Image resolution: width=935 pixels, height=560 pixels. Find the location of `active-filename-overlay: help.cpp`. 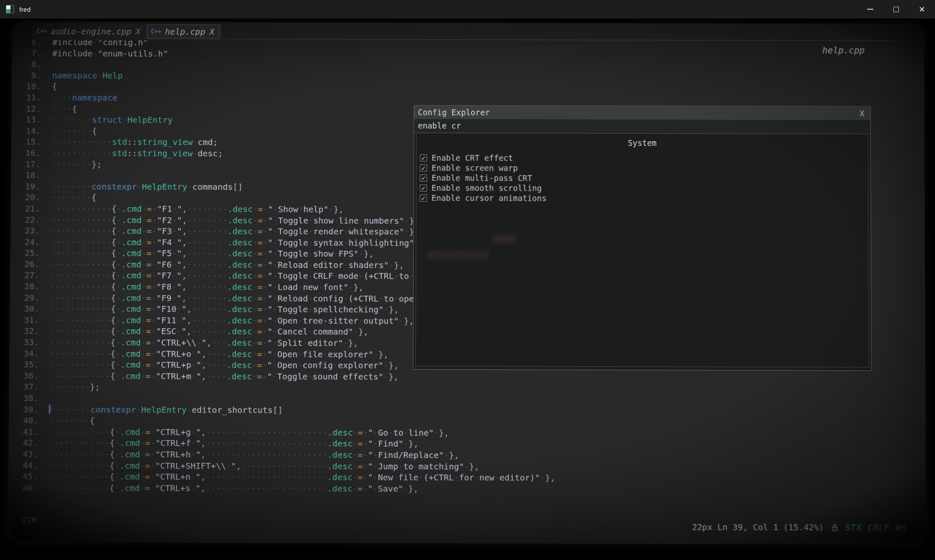

active-filename-overlay: help.cpp is located at coordinates (843, 50).